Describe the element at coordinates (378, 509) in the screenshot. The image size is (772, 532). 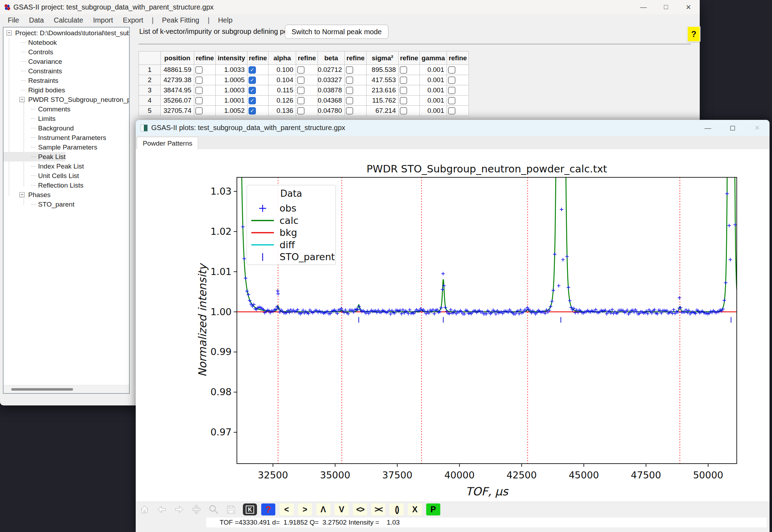
I see `compress-x-button: ><` at that location.